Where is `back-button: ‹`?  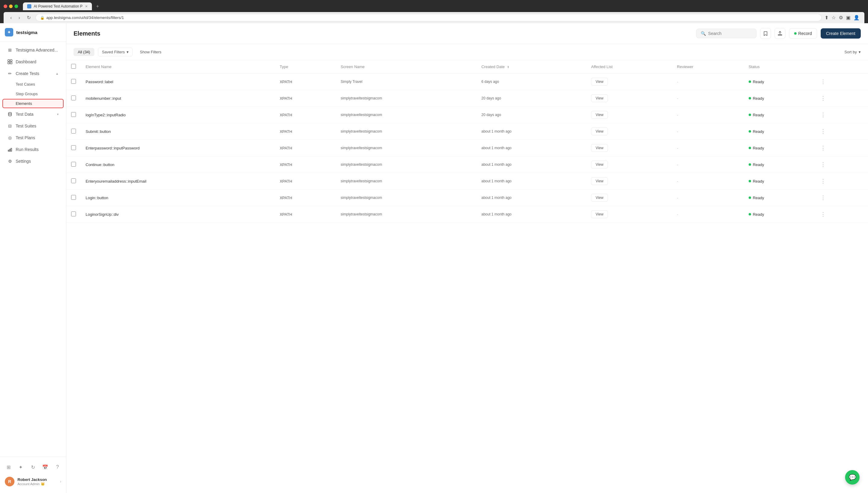
back-button: ‹ is located at coordinates (11, 18).